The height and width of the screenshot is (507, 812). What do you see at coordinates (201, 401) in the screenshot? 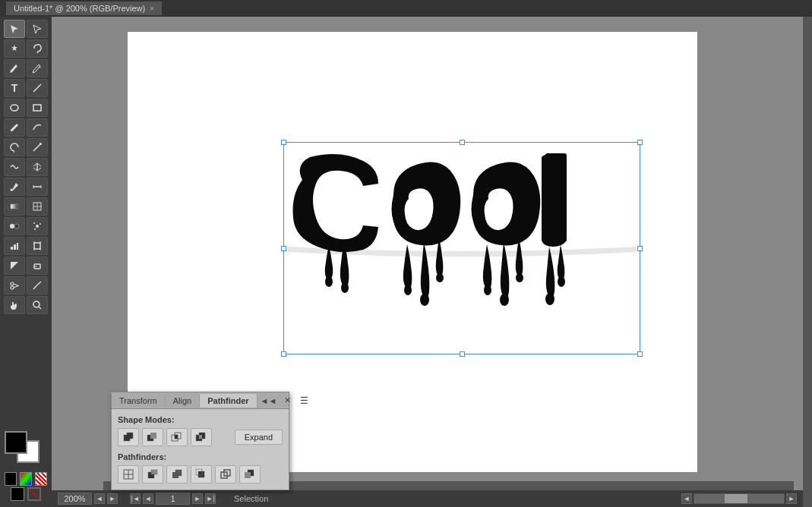
I see `panel-header: Transform Align Pathfinder ◄◄ ✕ ☰` at bounding box center [201, 401].